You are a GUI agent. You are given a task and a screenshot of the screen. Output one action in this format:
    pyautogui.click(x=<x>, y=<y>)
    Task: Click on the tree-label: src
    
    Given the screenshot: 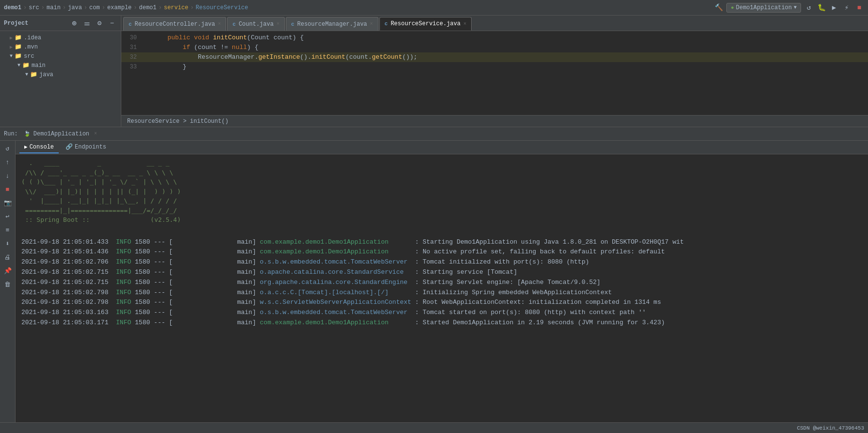 What is the action you would take?
    pyautogui.click(x=29, y=56)
    